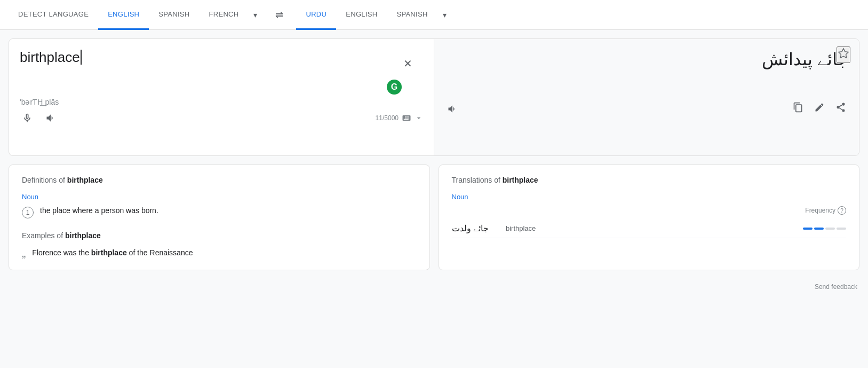 The height and width of the screenshot is (368, 868). What do you see at coordinates (221, 102) in the screenshot?
I see `phonetic-text: 'bərTH͟ plās` at bounding box center [221, 102].